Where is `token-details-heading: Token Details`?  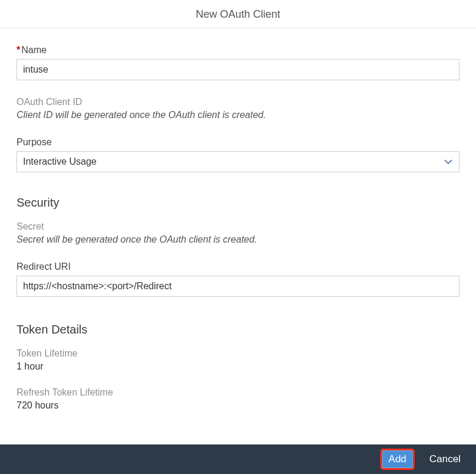
token-details-heading: Token Details is located at coordinates (238, 329).